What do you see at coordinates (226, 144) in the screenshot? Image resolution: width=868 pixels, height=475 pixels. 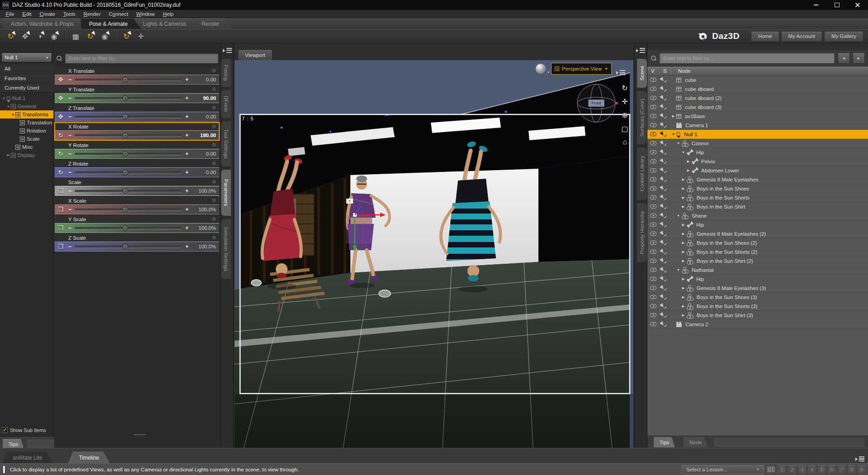 I see `dock-tab-tool-settings: Tool Settings` at bounding box center [226, 144].